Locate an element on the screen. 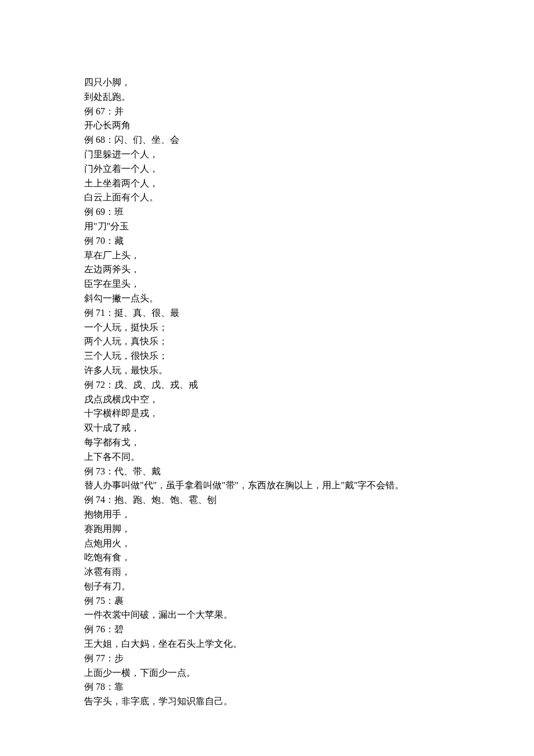  text-line: 戌点戍横戊中空， is located at coordinates (267, 399).